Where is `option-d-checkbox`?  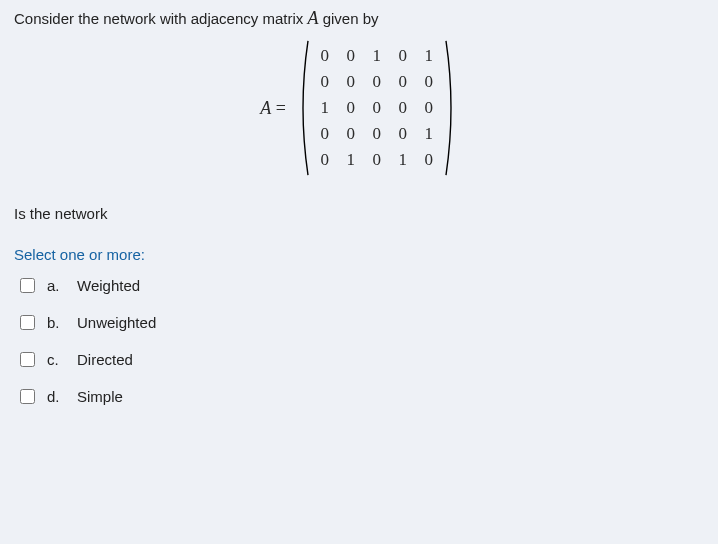
option-d-checkbox is located at coordinates (28, 396).